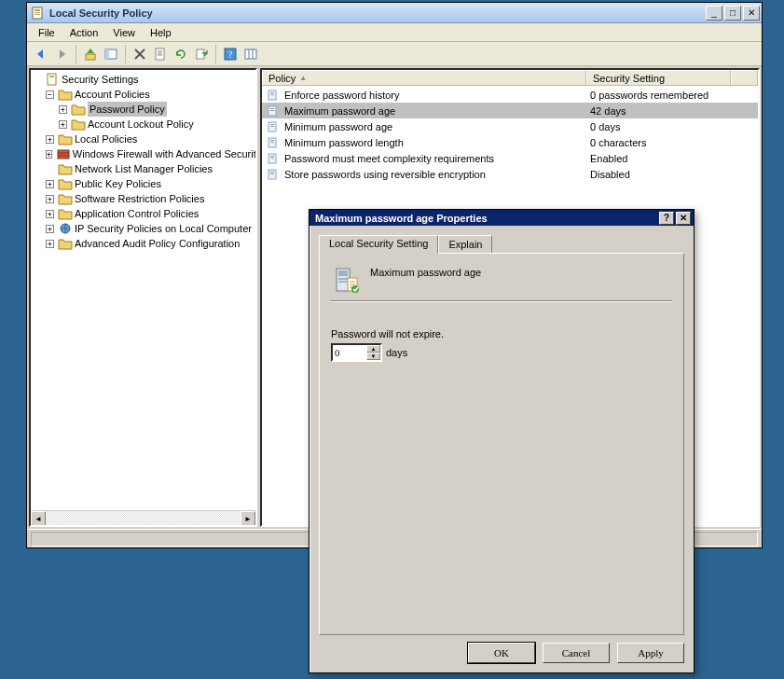  Describe the element at coordinates (151, 243) in the screenshot. I see `tree-advanced-audit: +Advanced Audit Policy Configuration` at that location.